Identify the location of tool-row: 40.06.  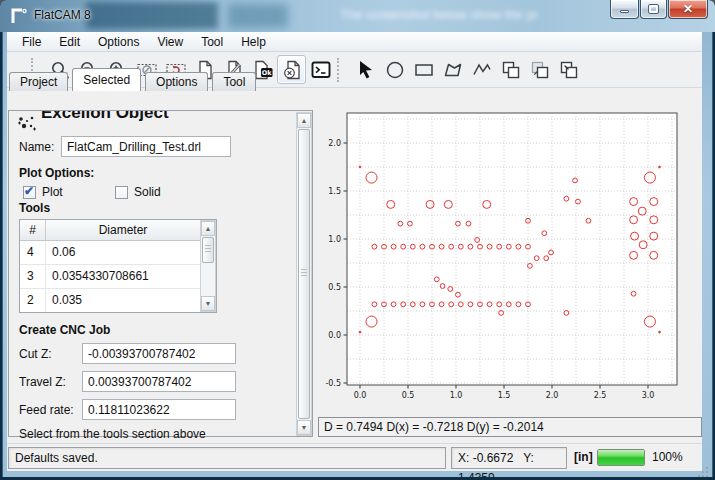
(118, 253).